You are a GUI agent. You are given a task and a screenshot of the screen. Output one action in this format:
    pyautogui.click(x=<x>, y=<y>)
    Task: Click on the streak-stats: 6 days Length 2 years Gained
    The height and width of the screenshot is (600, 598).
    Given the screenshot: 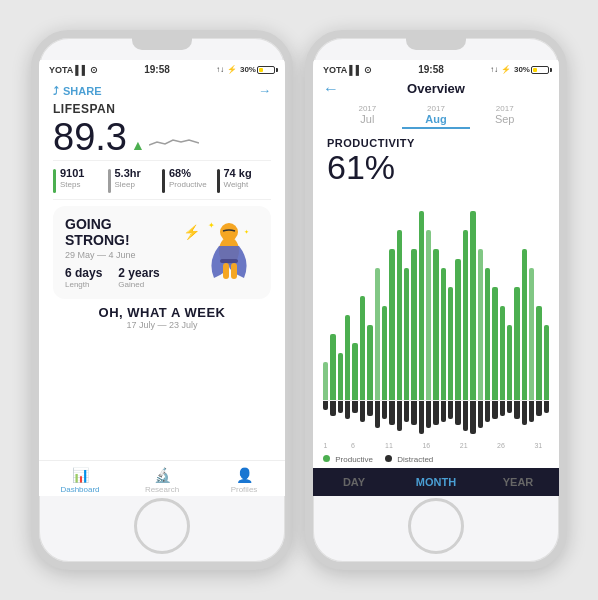 What is the action you would take?
    pyautogui.click(x=132, y=278)
    